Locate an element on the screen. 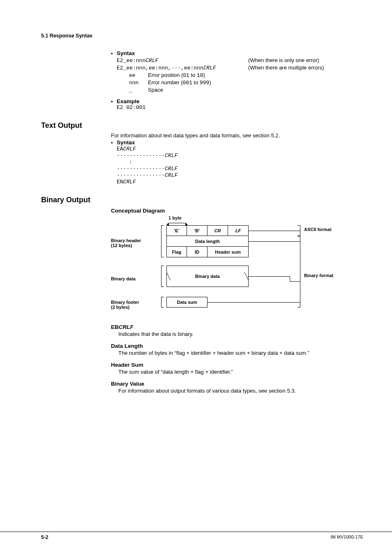 The height and width of the screenshot is (555, 392). example-label: Example is located at coordinates (128, 101).